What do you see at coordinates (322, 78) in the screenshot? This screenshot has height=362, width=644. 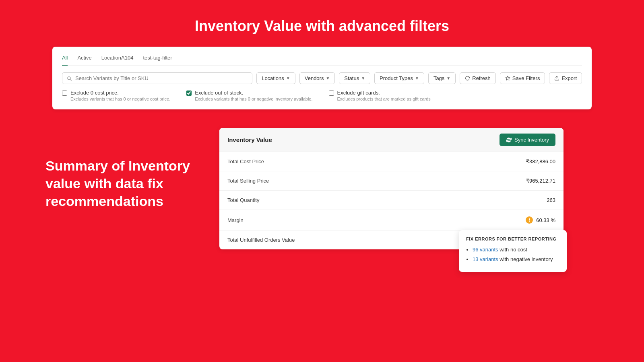 I see `filter-row: Locations ▼ Vendors ▼ Status ▼ Product T…` at bounding box center [322, 78].